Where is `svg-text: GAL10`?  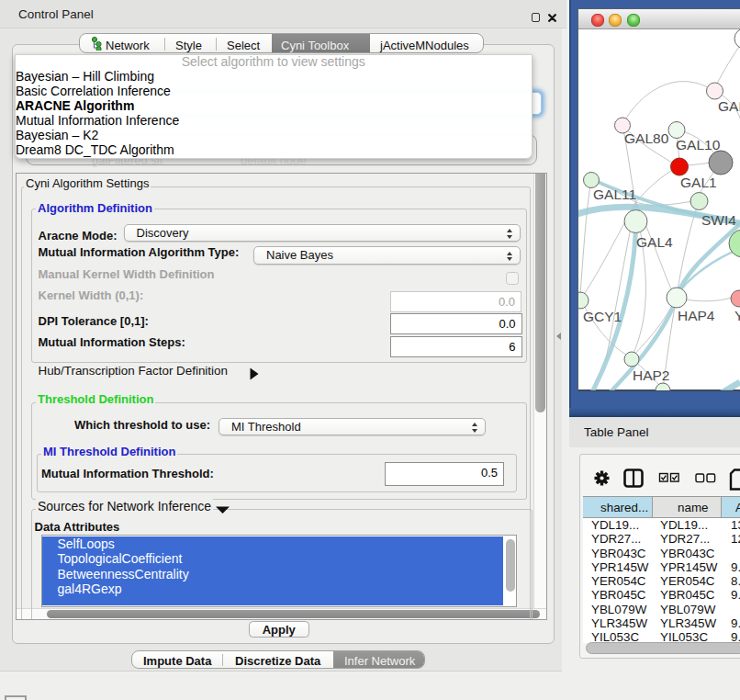 svg-text: GAL10 is located at coordinates (698, 145).